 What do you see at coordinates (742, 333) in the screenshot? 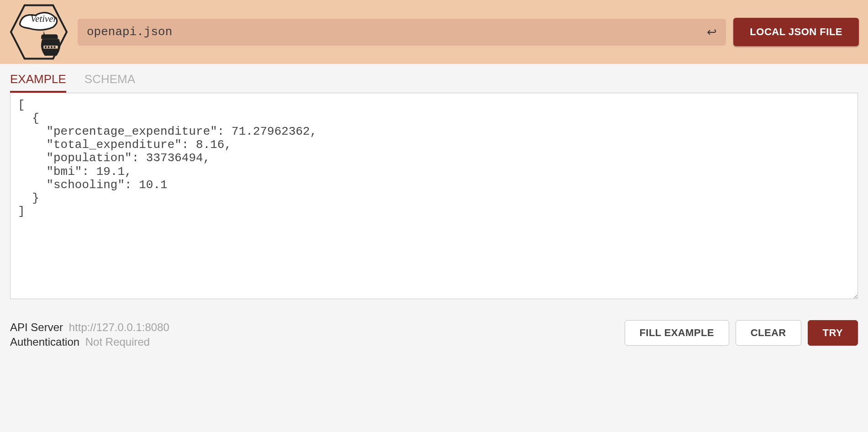
I see `action-buttons: FILL EXAMPLE CLEAR TRY` at bounding box center [742, 333].